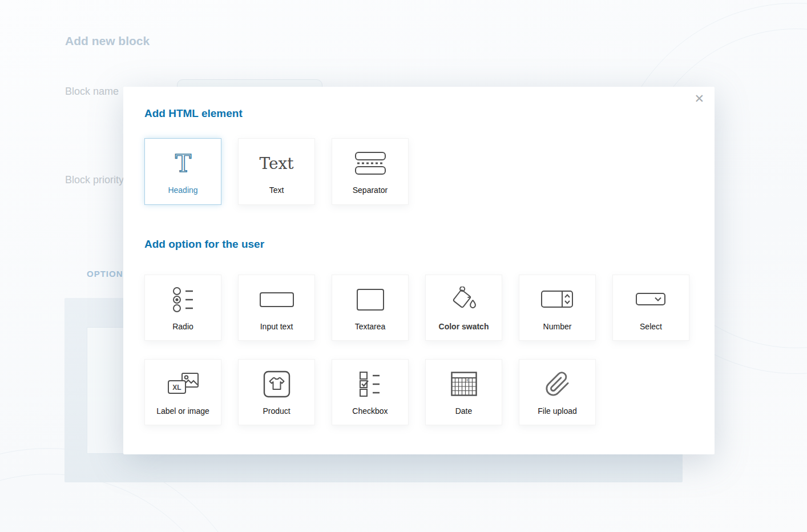 Image resolution: width=807 pixels, height=532 pixels. I want to click on input-text-icon, so click(277, 300).